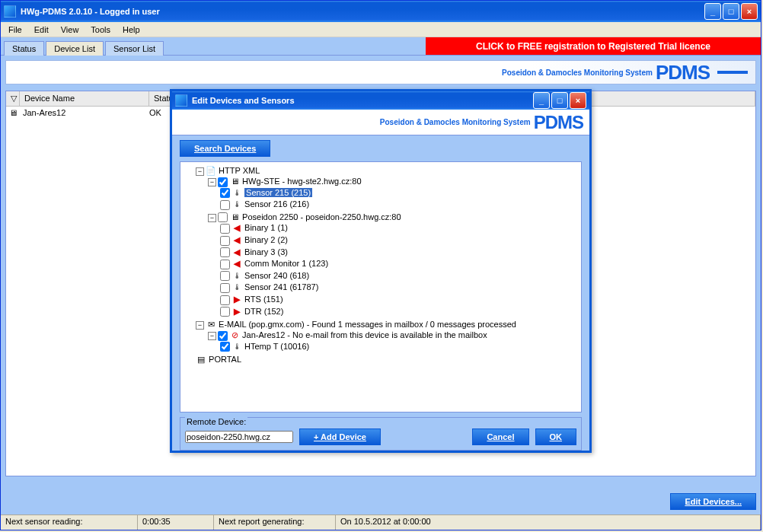 The image size is (763, 532). What do you see at coordinates (399, 312) in the screenshot?
I see `tree-dtr: ▶ DTR (152)` at bounding box center [399, 312].